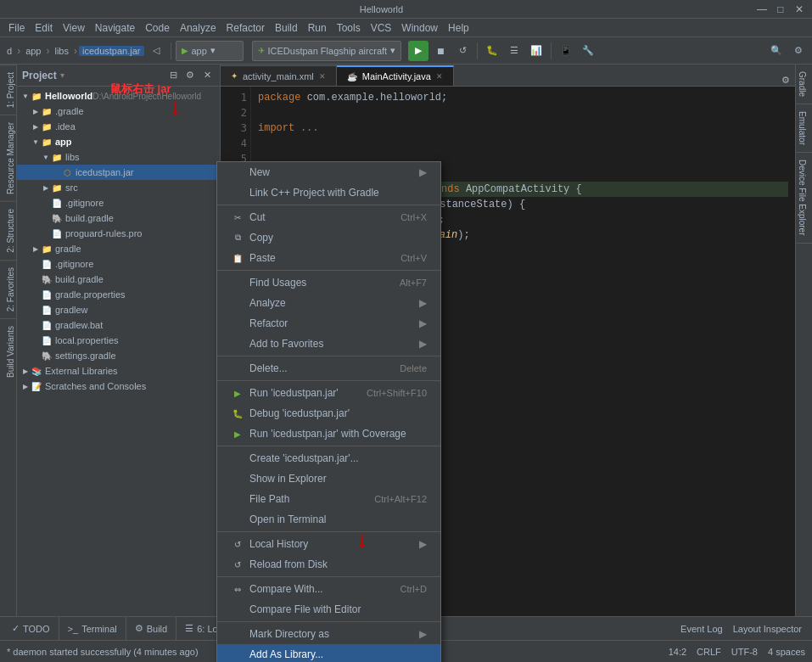  I want to click on menu-file: File, so click(17, 28).